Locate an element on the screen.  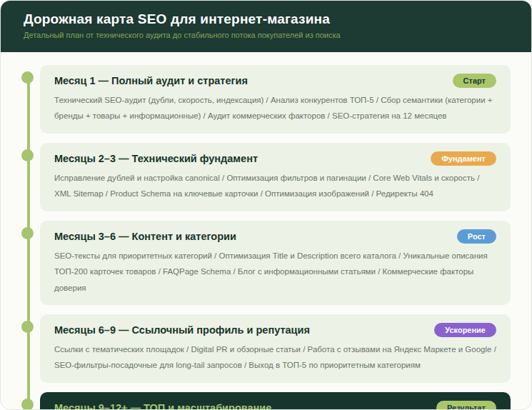
card-title: Месяцы 9–12+ — ТОП и масштабирование is located at coordinates (163, 406).